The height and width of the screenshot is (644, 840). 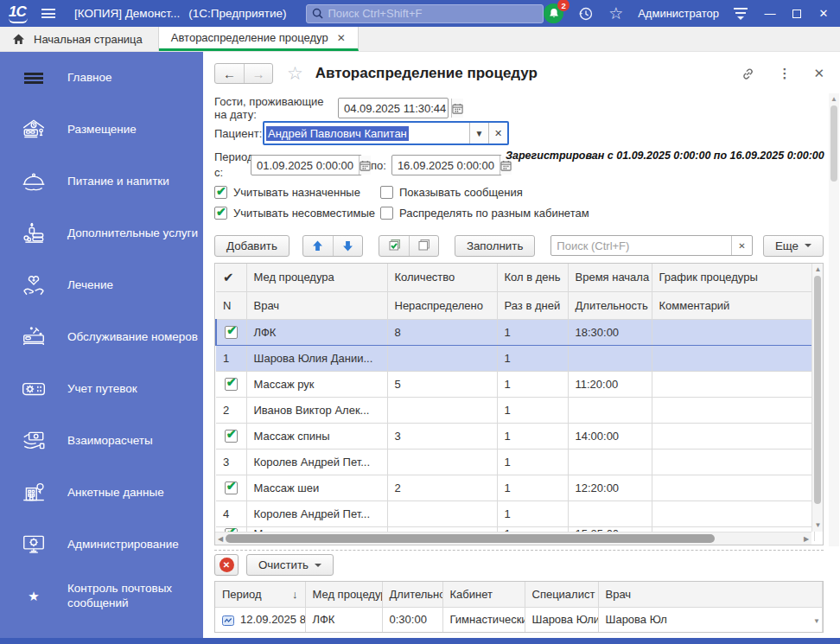 What do you see at coordinates (710, 595) in the screenshot?
I see `col-header: Врач` at bounding box center [710, 595].